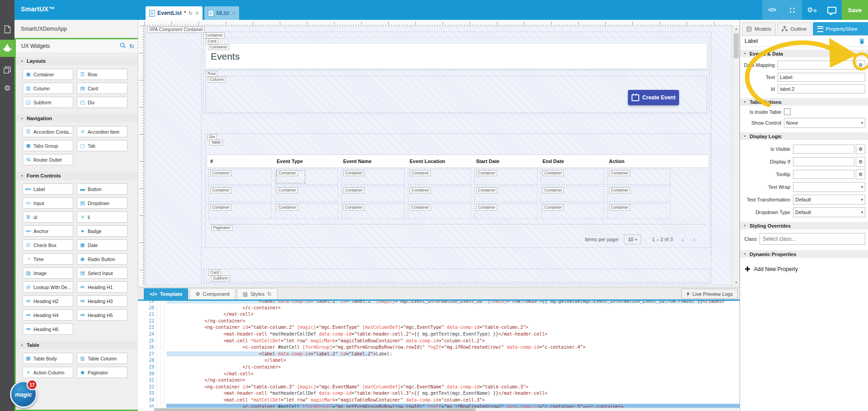  I want to click on widget-item-column: ▥Column, so click(48, 89).